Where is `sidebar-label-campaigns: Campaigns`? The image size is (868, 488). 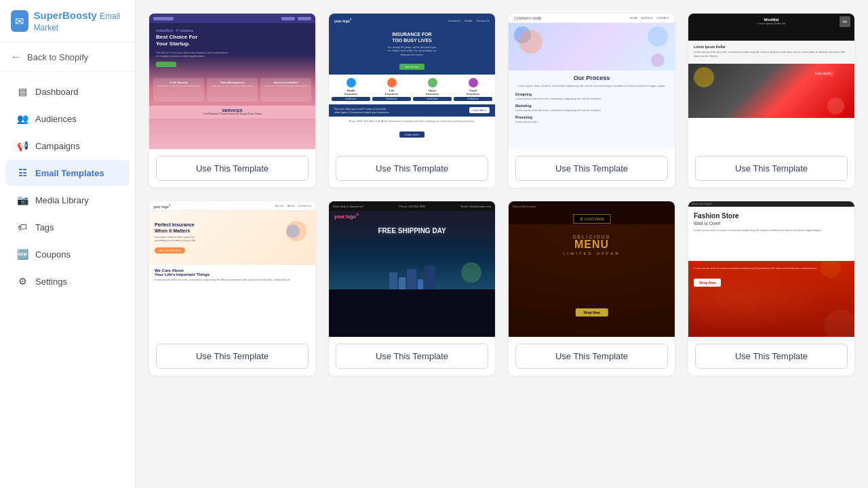
sidebar-label-campaigns: Campaigns is located at coordinates (58, 146).